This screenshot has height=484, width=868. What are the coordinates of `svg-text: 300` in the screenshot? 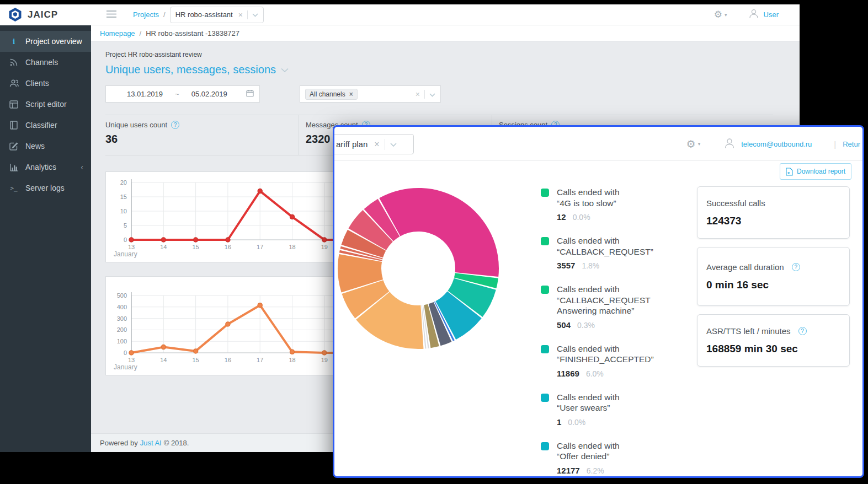 It's located at (122, 319).